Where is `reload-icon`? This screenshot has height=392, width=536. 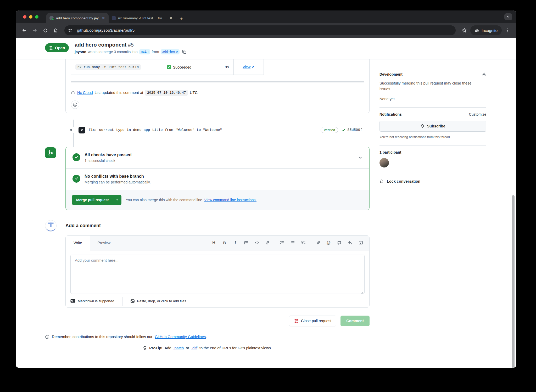
reload-icon is located at coordinates (46, 30).